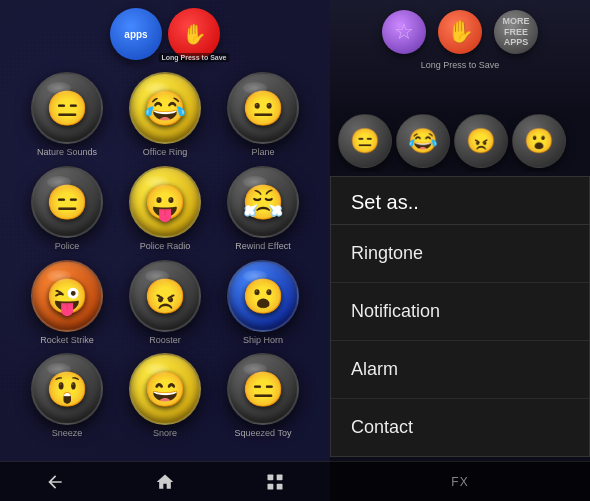  What do you see at coordinates (460, 481) in the screenshot?
I see `right-bottom-nav: FX` at bounding box center [460, 481].